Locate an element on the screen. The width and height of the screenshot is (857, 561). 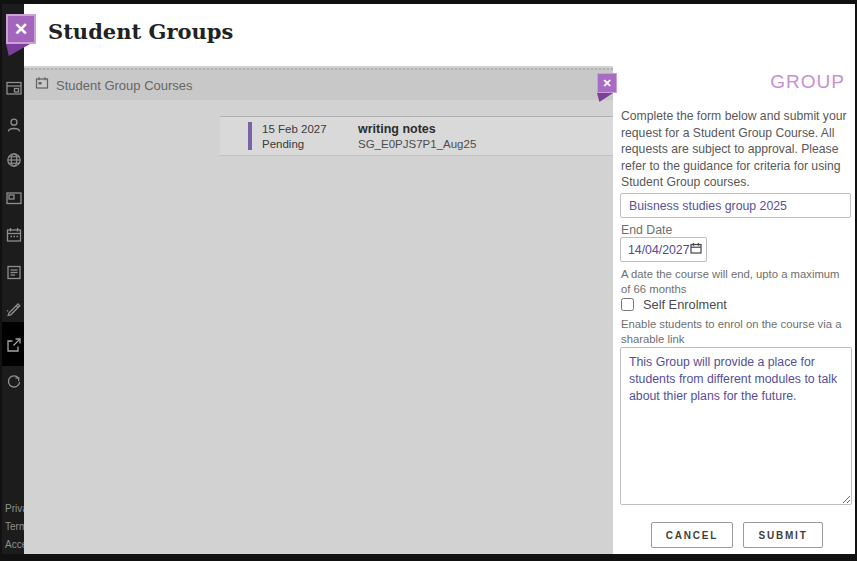
return-icon is located at coordinates (14, 382).